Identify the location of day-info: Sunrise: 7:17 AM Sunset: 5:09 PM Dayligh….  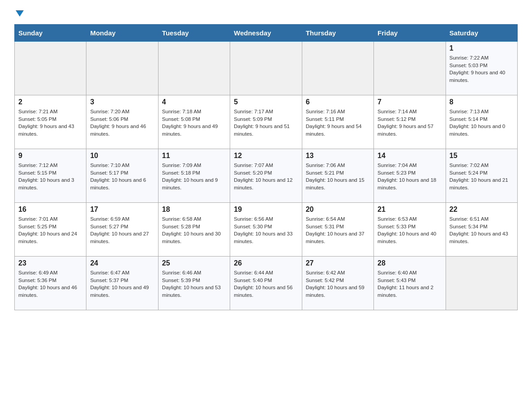
(266, 123).